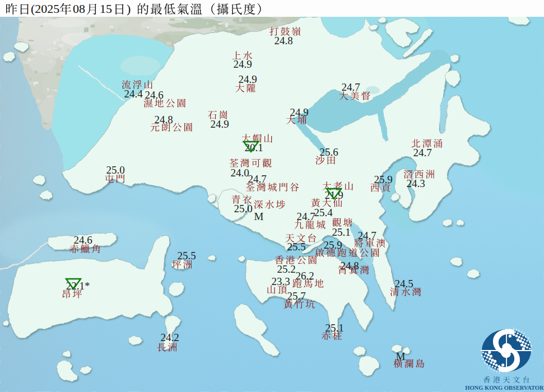  I want to click on svg-text: 25.9, so click(383, 179).